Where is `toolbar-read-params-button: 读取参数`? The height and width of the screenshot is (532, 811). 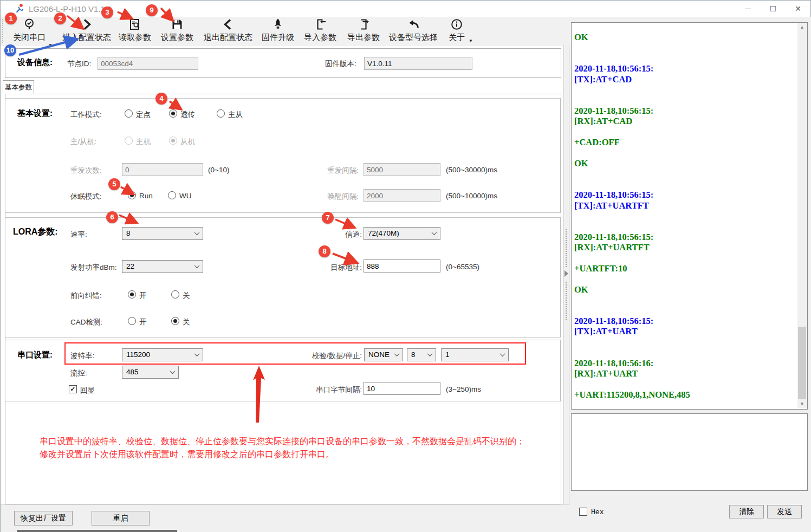
toolbar-read-params-button: 读取参数 is located at coordinates (135, 31).